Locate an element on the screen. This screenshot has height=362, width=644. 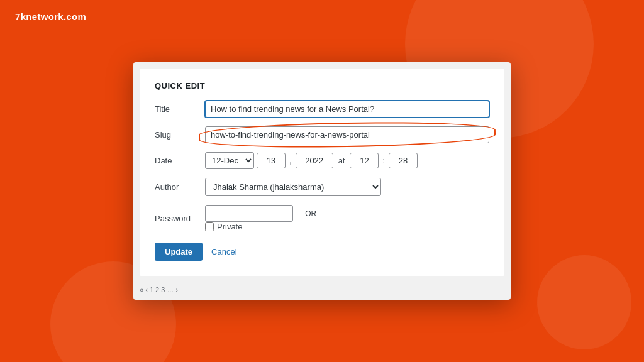
title-input is located at coordinates (347, 109).